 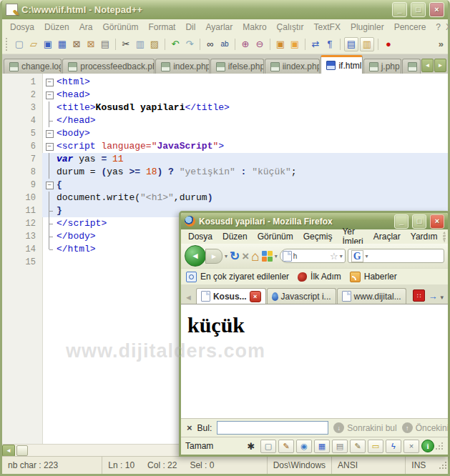 I want to click on npp-menu-dil: Dil, so click(x=190, y=27).